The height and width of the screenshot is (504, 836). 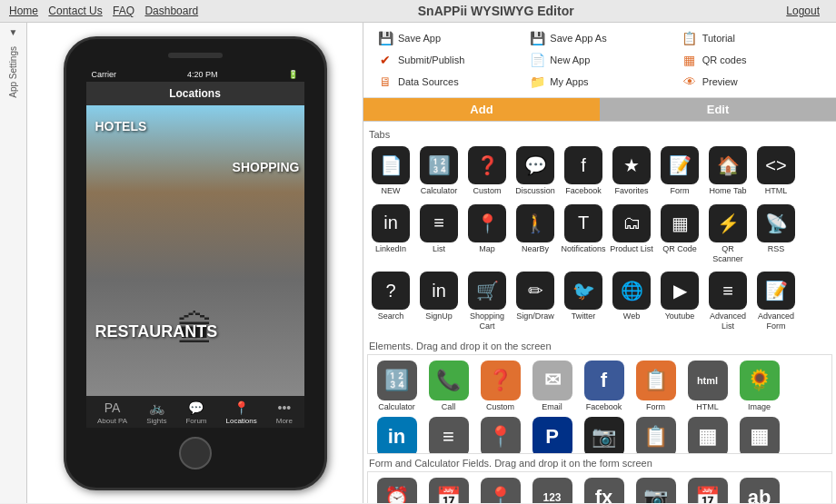 What do you see at coordinates (728, 301) in the screenshot?
I see `tab-item: ≡Advanced List` at bounding box center [728, 301].